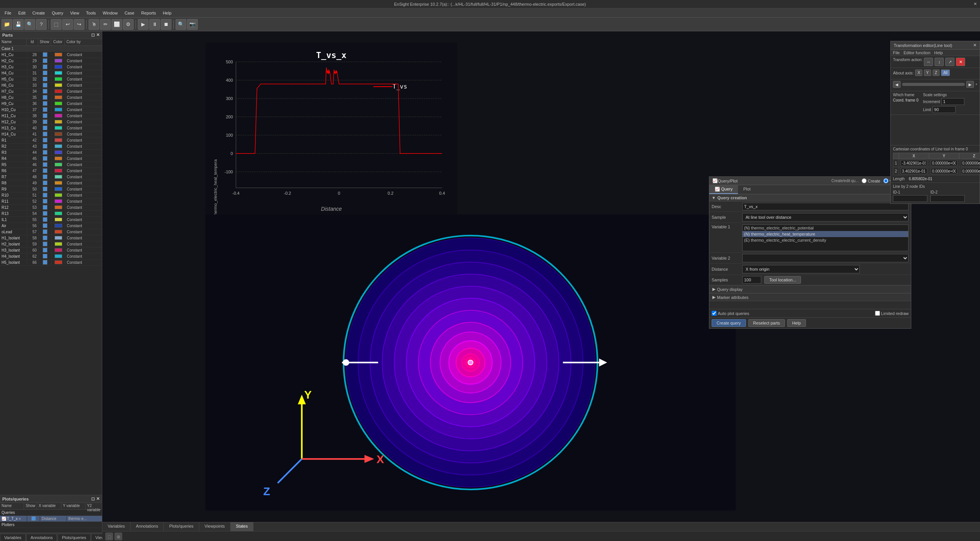 The height and width of the screenshot is (541, 980). I want to click on toolbar-btn10: ⬜, so click(117, 24).